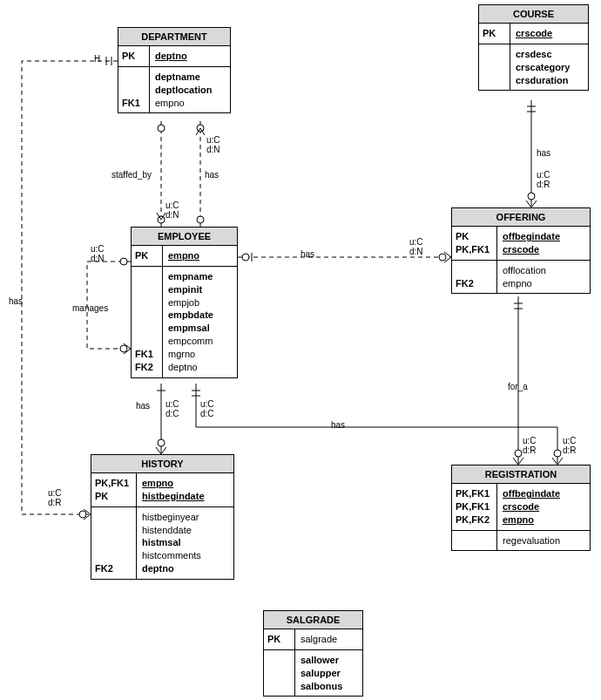 This screenshot has width=601, height=700. Describe the element at coordinates (521, 218) in the screenshot. I see `entity-title: OFFERING` at that location.